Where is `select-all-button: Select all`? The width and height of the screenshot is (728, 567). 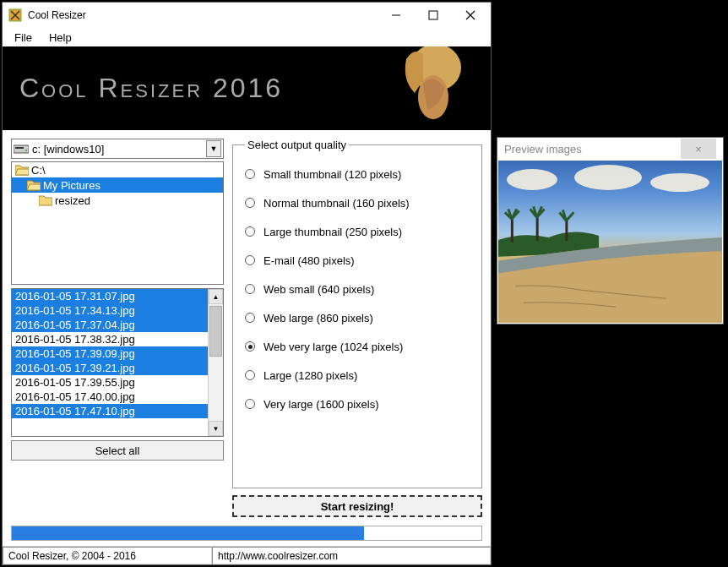 select-all-button: Select all is located at coordinates (117, 450).